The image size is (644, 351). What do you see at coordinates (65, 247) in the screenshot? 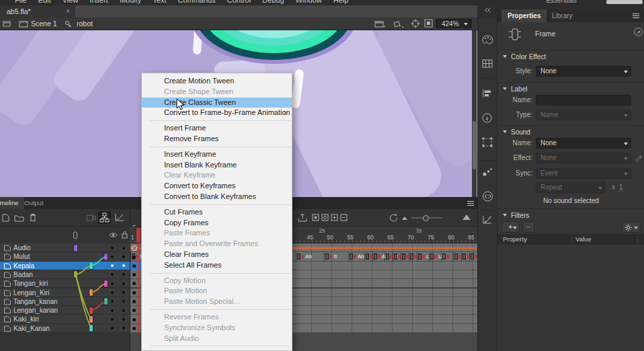
I see `layer-row-audio: Audio` at bounding box center [65, 247].